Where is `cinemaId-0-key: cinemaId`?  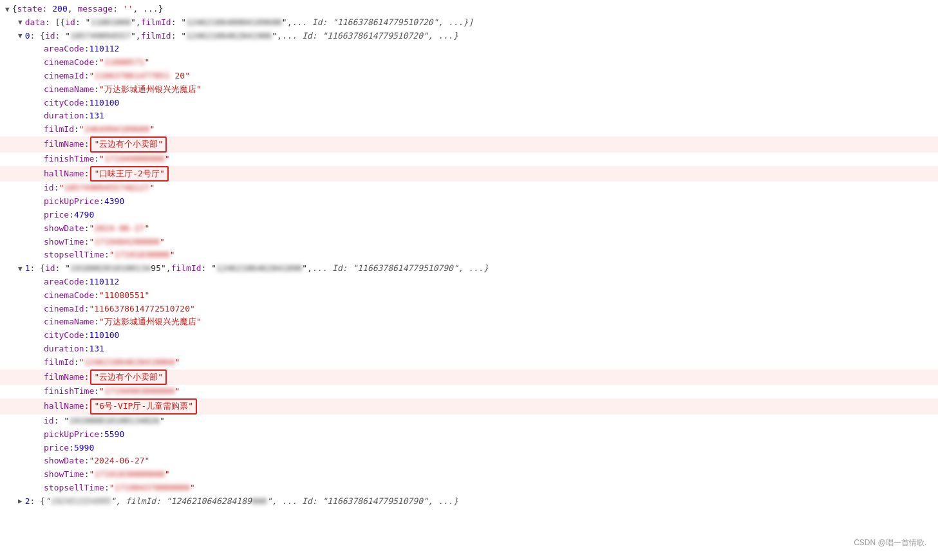
cinemaId-0-key: cinemaId is located at coordinates (64, 76).